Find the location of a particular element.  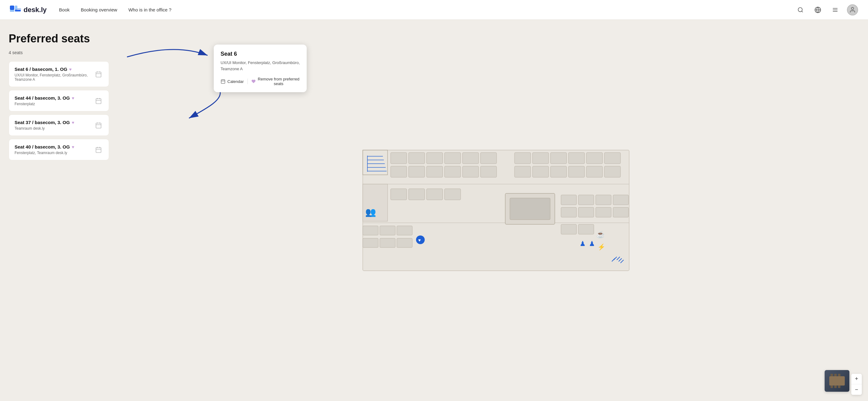

page-title: Preferred seats is located at coordinates (59, 39).